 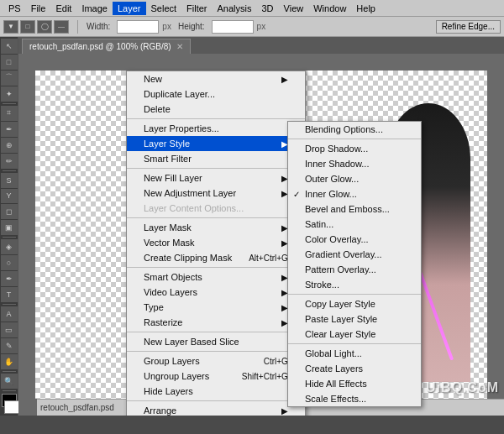 What do you see at coordinates (216, 410) in the screenshot?
I see `menu-item-arrange: Arrange▶` at bounding box center [216, 410].